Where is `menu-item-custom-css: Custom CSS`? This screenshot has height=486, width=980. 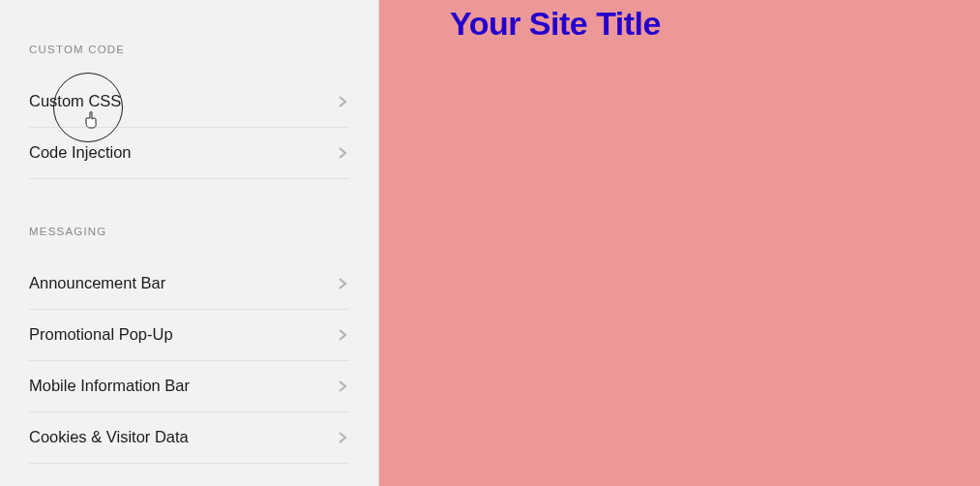
menu-item-custom-css: Custom CSS is located at coordinates (190, 103).